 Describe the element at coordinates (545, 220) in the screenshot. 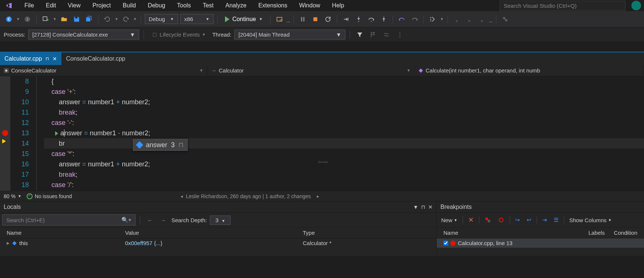

I see `goto-source-icon: ⇥` at that location.